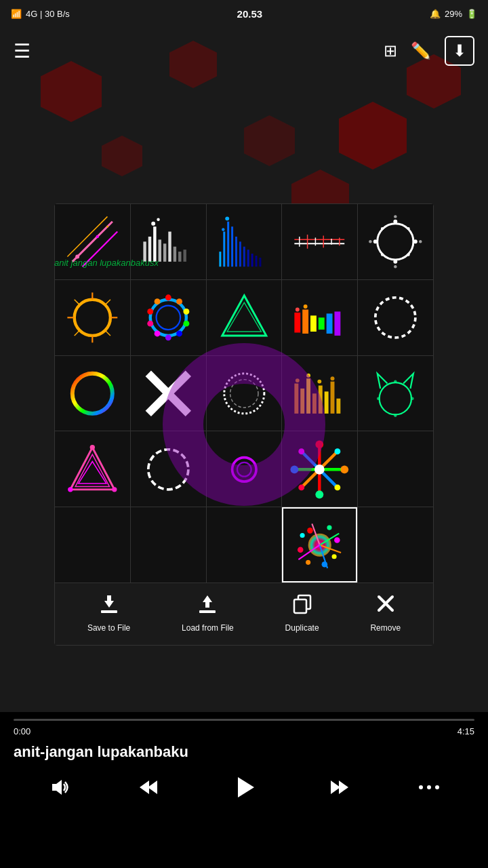 This screenshot has width=488, height=868. What do you see at coordinates (22, 52) in the screenshot?
I see `menu-button: ☰` at bounding box center [22, 52].